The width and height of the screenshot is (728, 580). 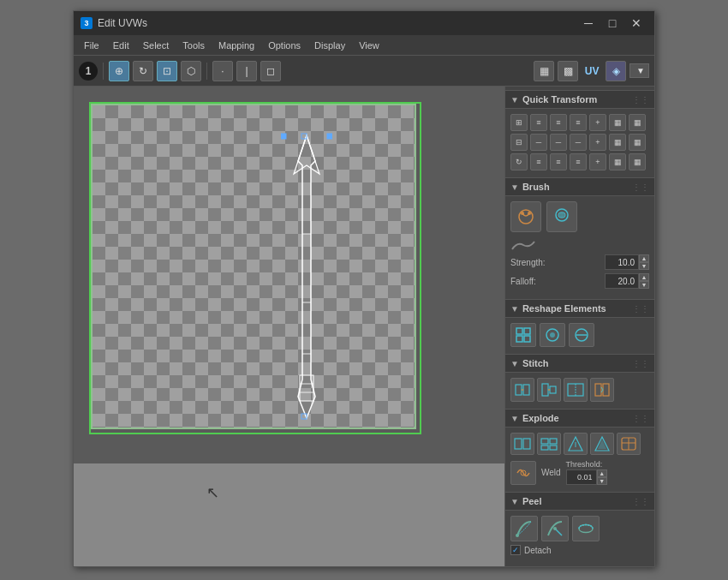 I want to click on paint-brush-button, so click(x=562, y=217).